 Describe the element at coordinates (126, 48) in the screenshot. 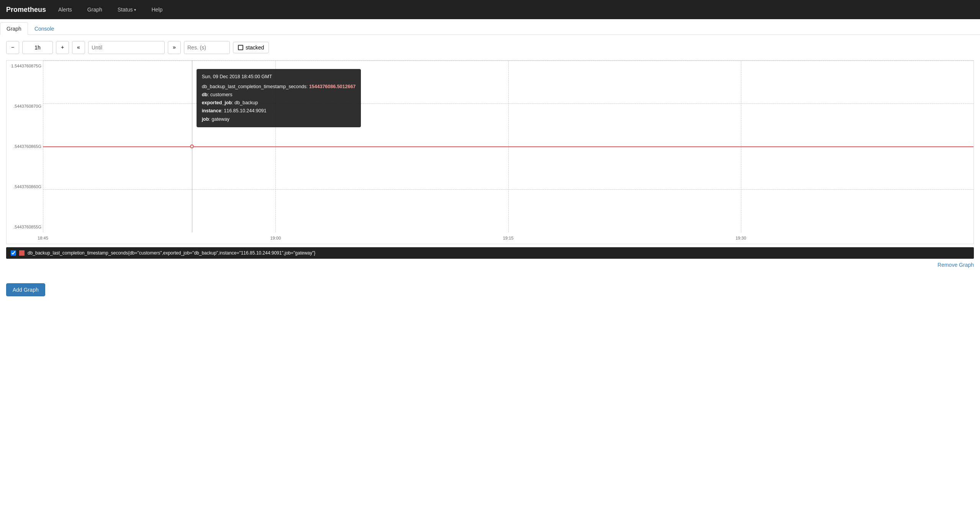

I see `until-input` at that location.